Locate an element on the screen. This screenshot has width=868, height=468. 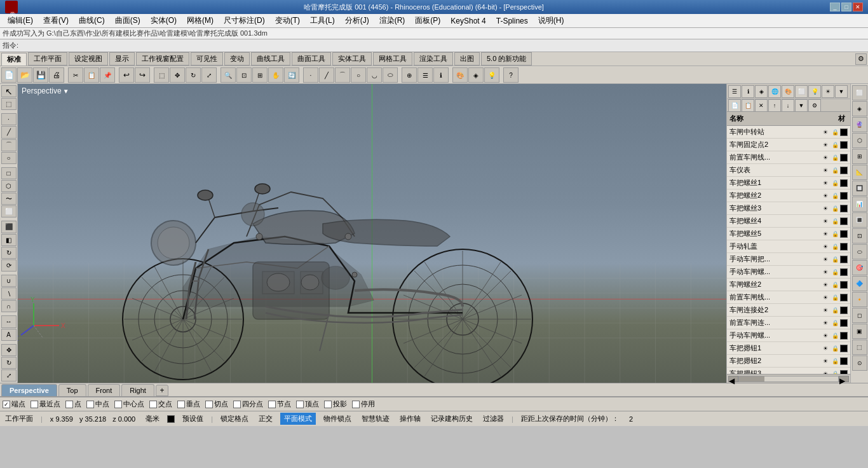
snap-vertex: 顶点 is located at coordinates (308, 404).